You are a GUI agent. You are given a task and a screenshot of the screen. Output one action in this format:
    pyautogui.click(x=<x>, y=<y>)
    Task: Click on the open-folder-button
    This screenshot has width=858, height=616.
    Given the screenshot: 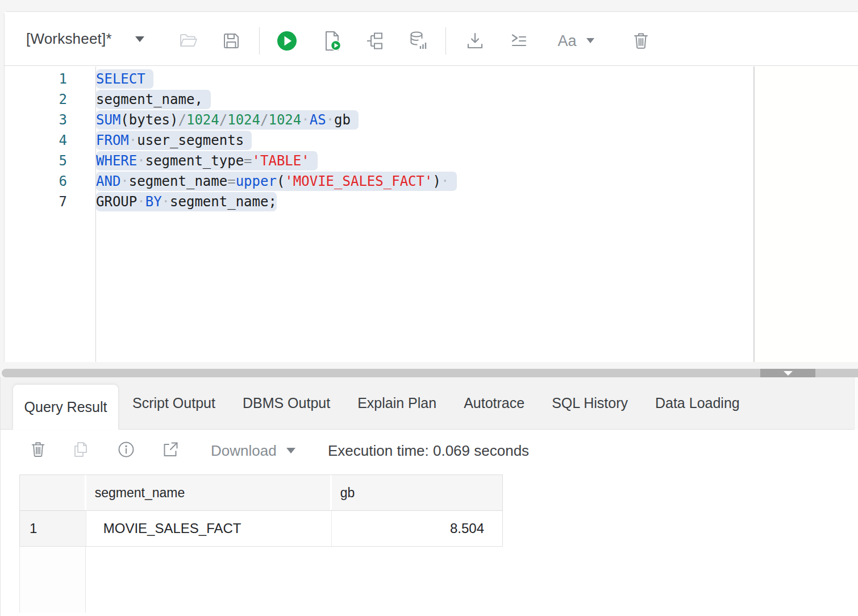 What is the action you would take?
    pyautogui.click(x=188, y=41)
    